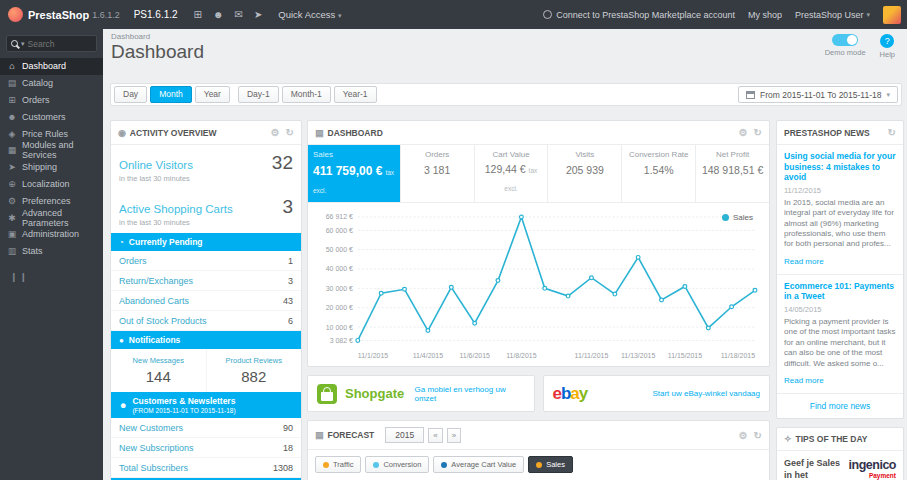 The width and height of the screenshot is (907, 480). Describe the element at coordinates (830, 15) in the screenshot. I see `user-name-label: PrestaShop User` at that location.